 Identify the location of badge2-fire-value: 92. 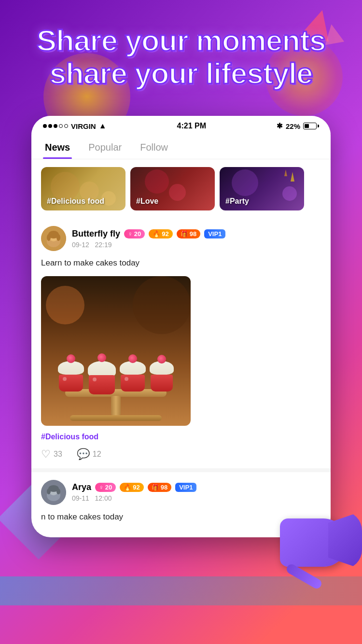
(136, 488).